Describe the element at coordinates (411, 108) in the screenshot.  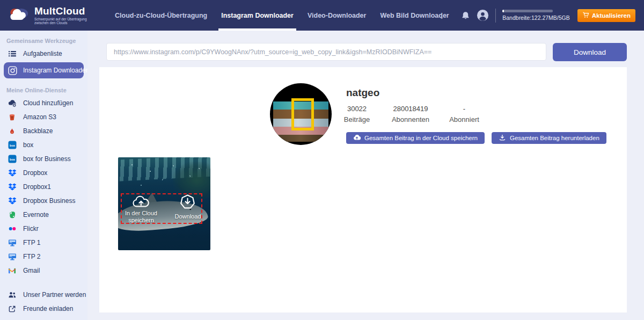
I see `stat-value: 280018419` at that location.